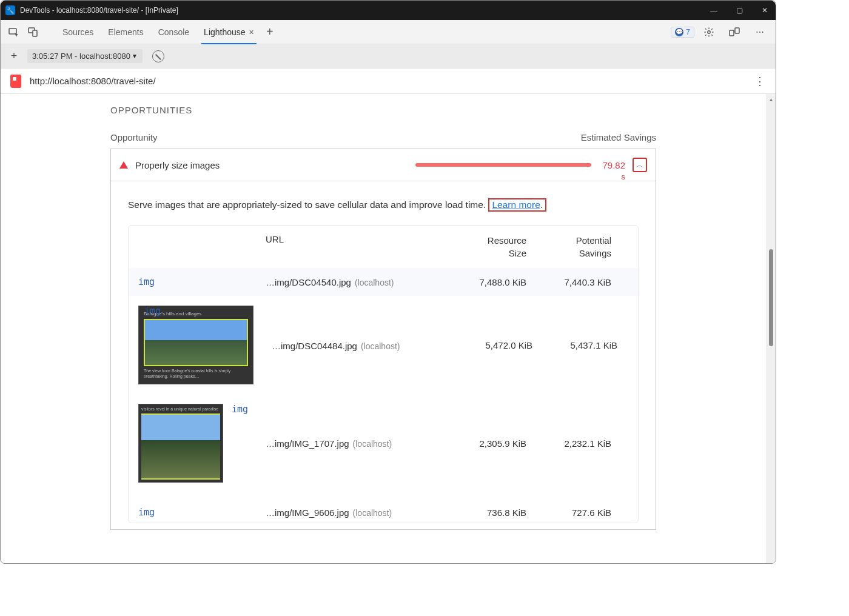  What do you see at coordinates (78, 32) in the screenshot?
I see `tab-sources: Sources` at bounding box center [78, 32].